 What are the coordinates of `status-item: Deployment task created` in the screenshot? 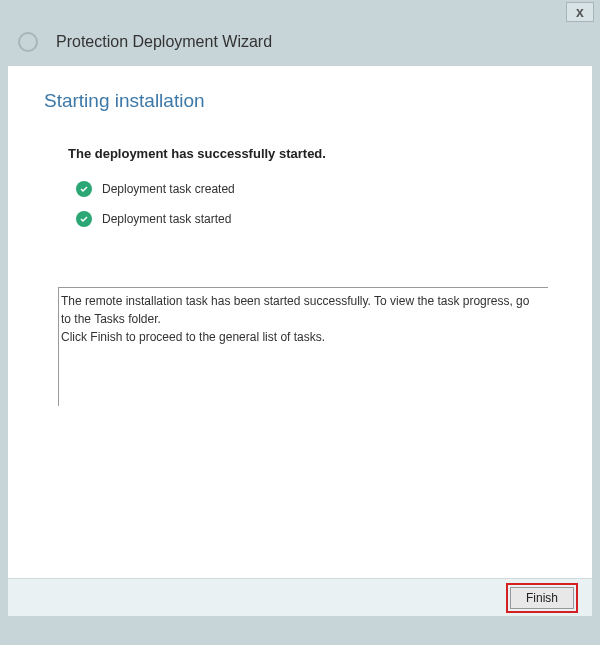 It's located at (318, 189).